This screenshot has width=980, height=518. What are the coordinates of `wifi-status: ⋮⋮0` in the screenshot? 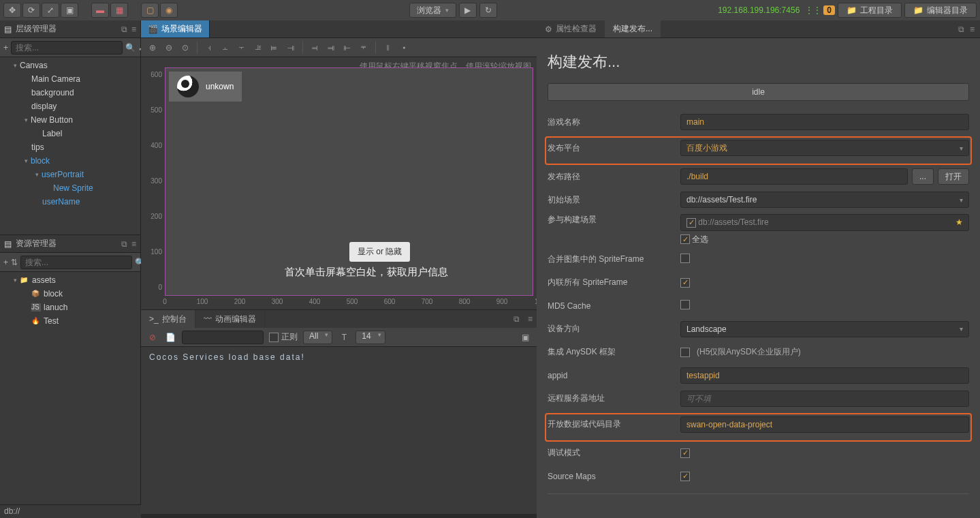 It's located at (820, 10).